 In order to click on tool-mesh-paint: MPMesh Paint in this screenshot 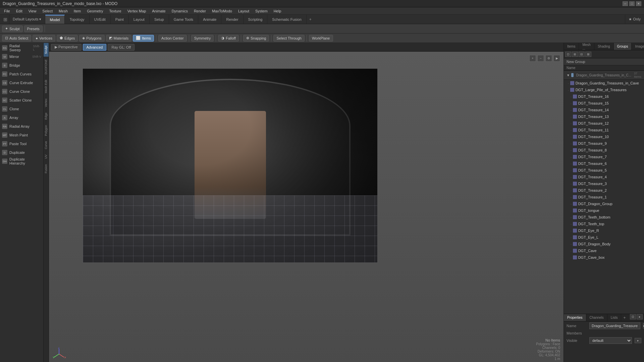, I will do `click(21, 135)`.